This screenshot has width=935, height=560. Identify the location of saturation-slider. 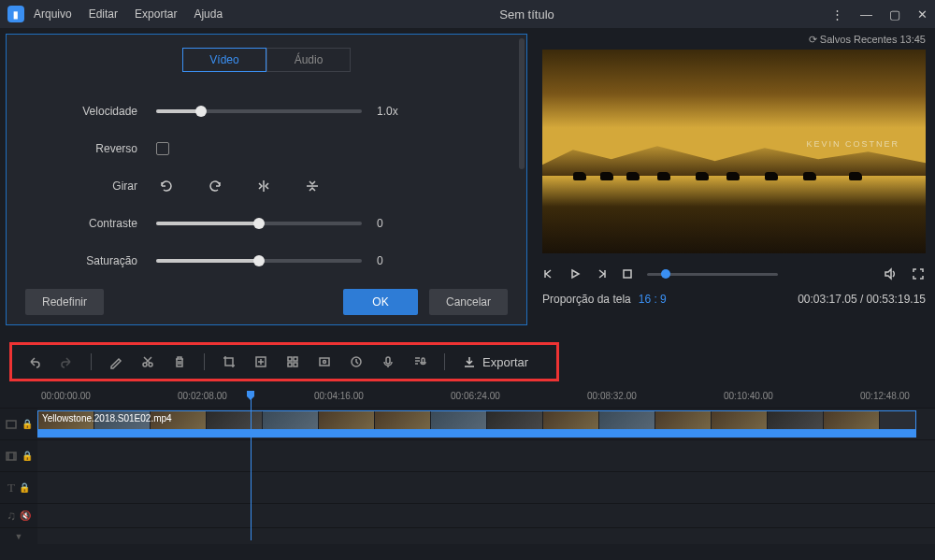
(259, 261).